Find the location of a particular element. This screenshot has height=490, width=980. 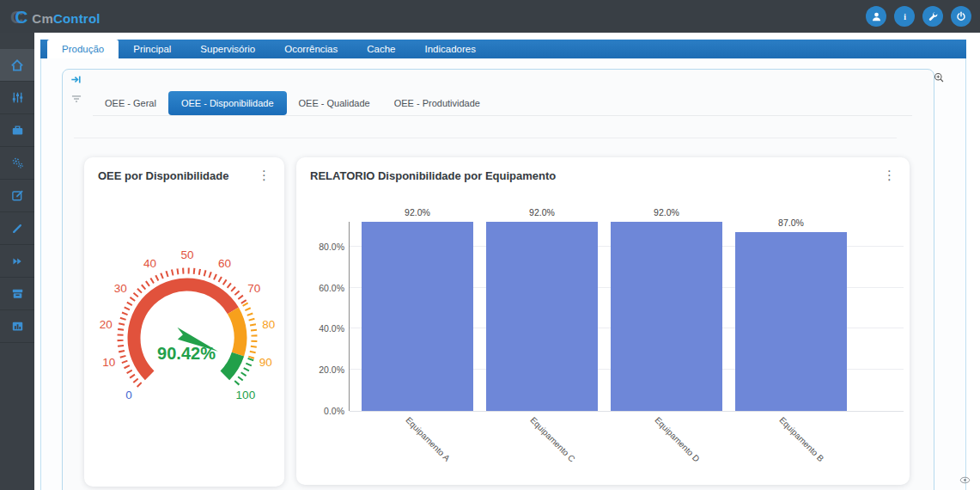

navbar-wrench-icon is located at coordinates (933, 16).